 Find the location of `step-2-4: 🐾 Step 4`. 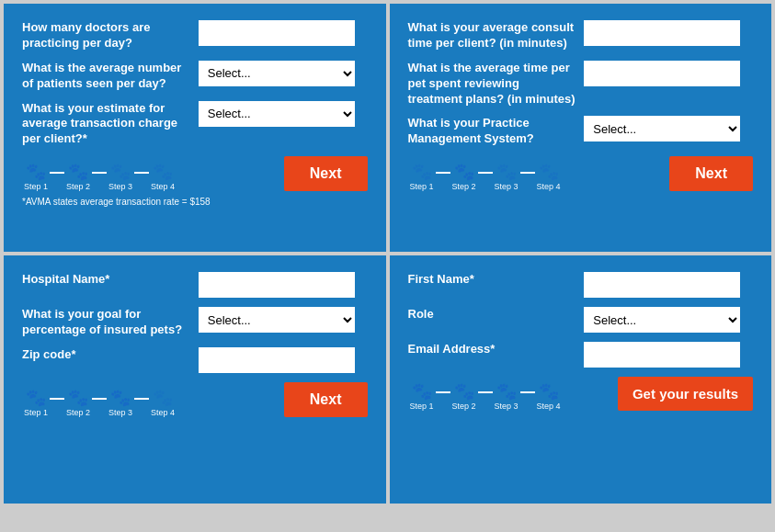

step-2-4: 🐾 Step 4 is located at coordinates (549, 177).